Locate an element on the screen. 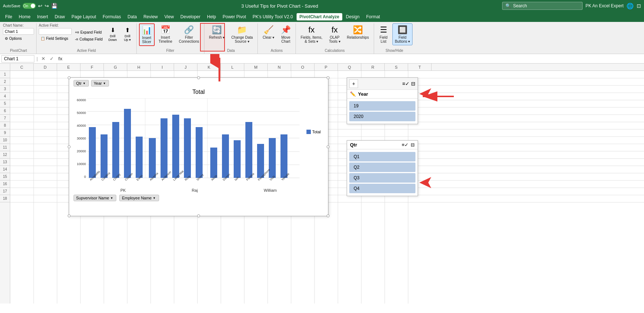 The height and width of the screenshot is (313, 644). insert-function-icon: fx is located at coordinates (60, 58).